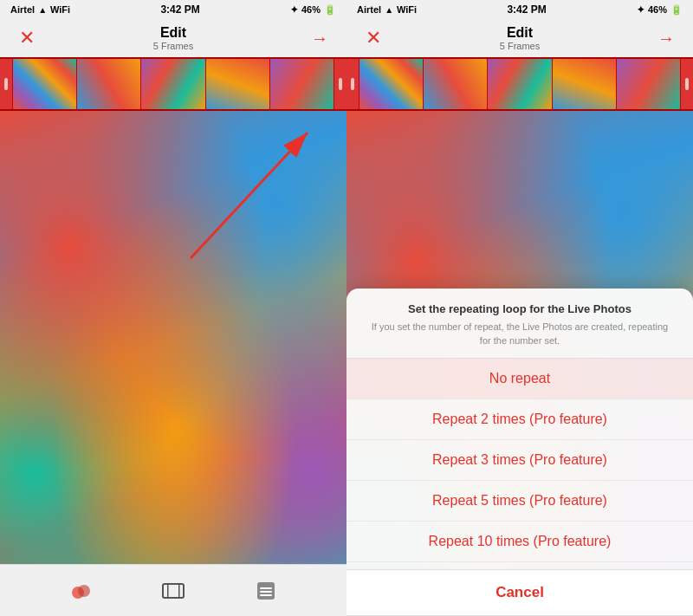 The width and height of the screenshot is (693, 616). What do you see at coordinates (520, 501) in the screenshot?
I see `popup-option-repeat-5: Repeat 5 times (Pro feature)` at bounding box center [520, 501].